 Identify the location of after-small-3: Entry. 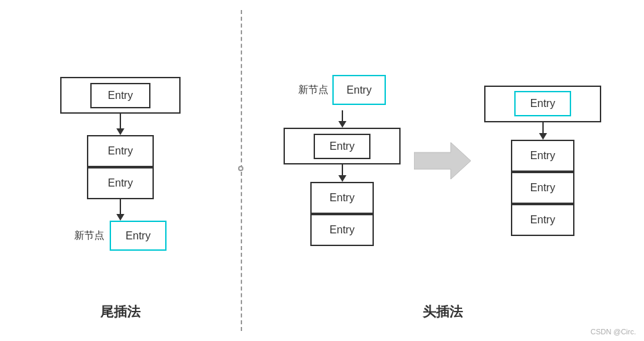
(543, 220).